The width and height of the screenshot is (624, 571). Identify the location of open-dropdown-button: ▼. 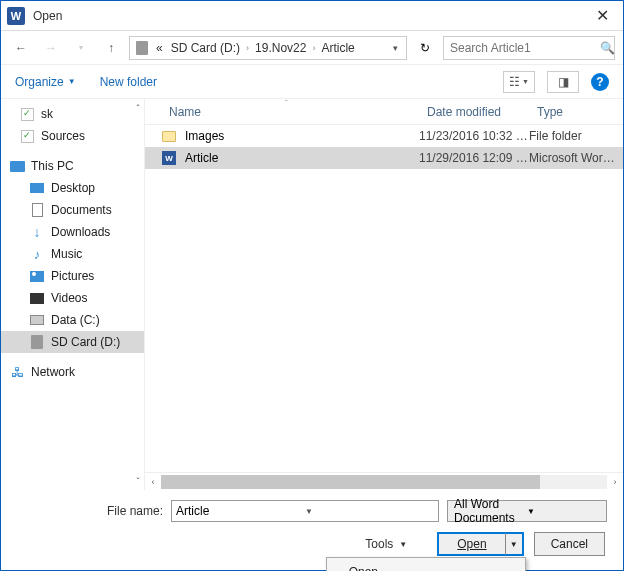
(514, 544).